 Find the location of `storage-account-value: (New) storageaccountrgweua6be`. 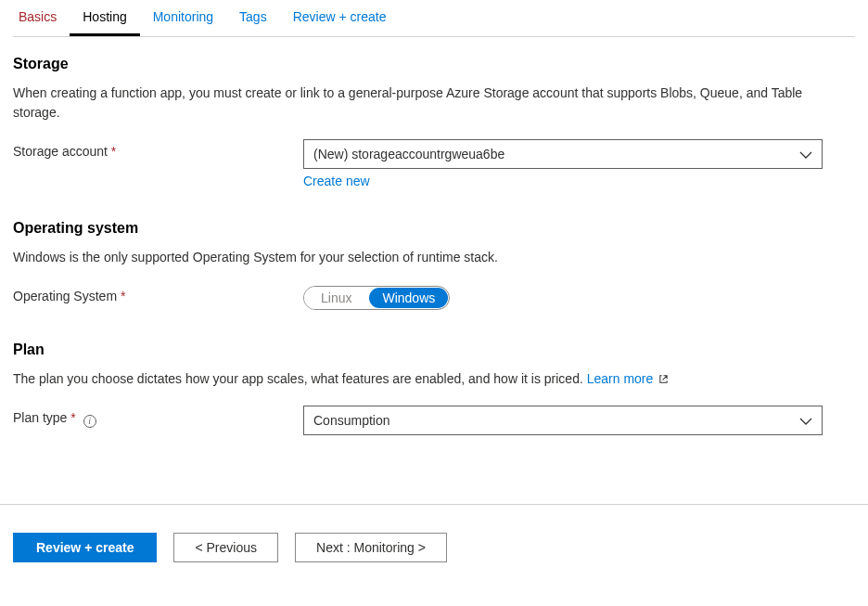

storage-account-value: (New) storageaccountrgweua6be is located at coordinates (409, 154).